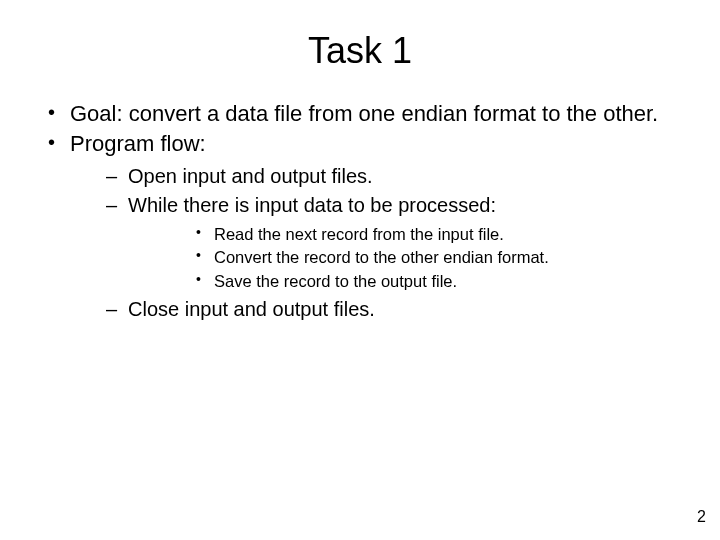 The image size is (720, 540). I want to click on list-item: Convert the record to the other endian f…, so click(404, 257).